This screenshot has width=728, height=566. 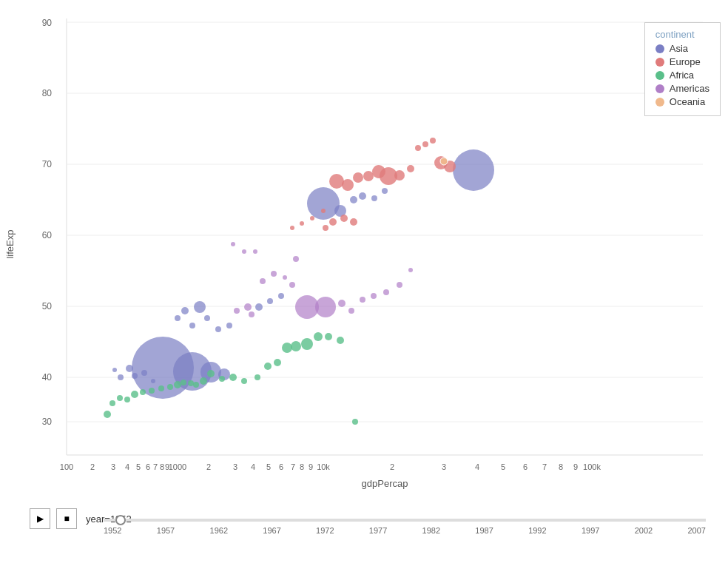 I want to click on svg-text: 30, so click(x=47, y=422).